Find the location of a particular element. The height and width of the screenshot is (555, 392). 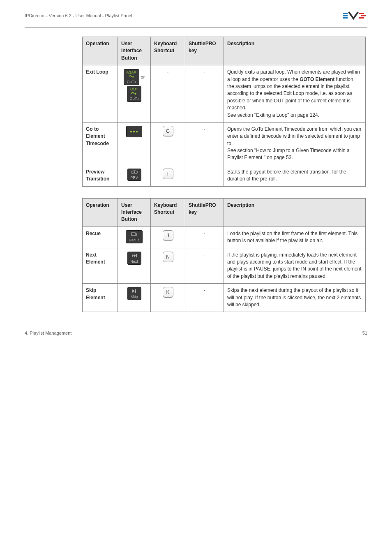

sp-next-element: - is located at coordinates (205, 266).